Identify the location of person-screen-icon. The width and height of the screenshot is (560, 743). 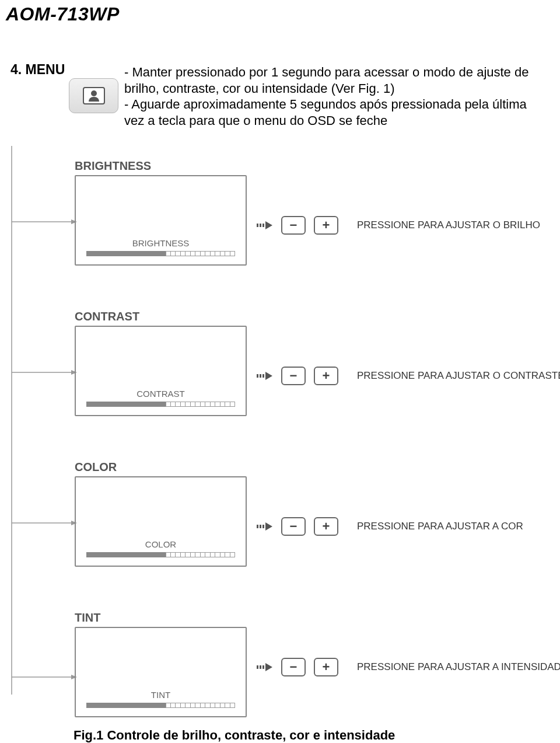
(94, 96).